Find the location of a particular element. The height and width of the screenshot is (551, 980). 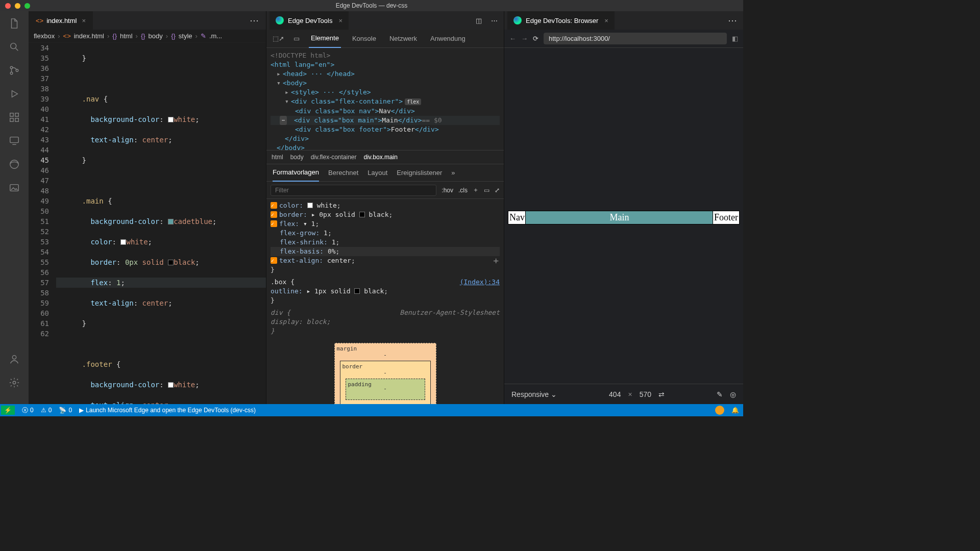

editor-tabs: <> index.html × ⋯ is located at coordinates (147, 20).